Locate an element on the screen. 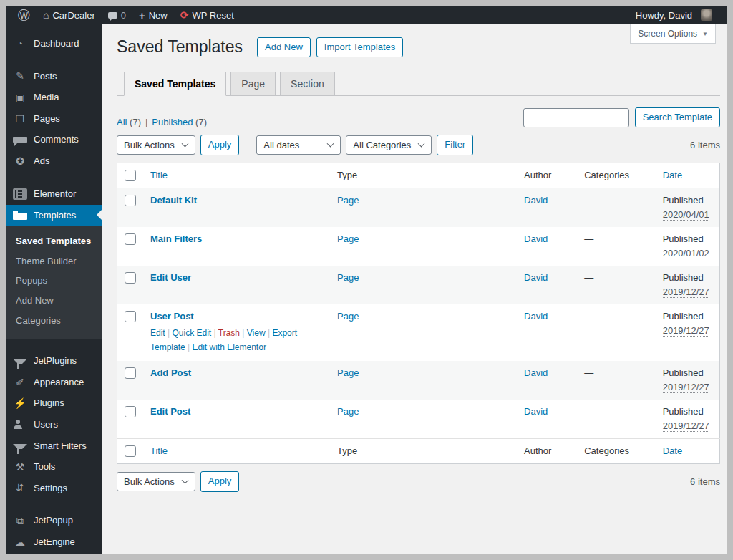  edit-with-elementor-link: Edit with Elementor is located at coordinates (229, 347).